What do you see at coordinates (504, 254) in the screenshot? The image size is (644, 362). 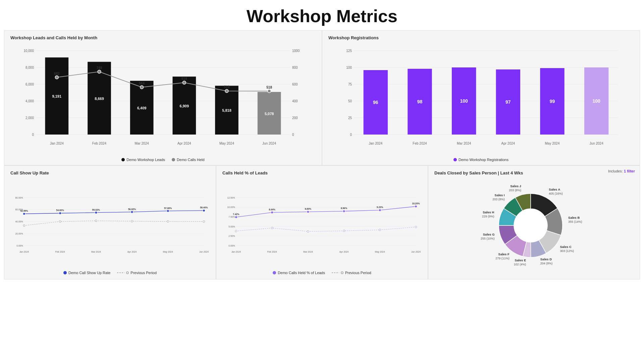 I see `svg-text: Sales F` at bounding box center [504, 254].